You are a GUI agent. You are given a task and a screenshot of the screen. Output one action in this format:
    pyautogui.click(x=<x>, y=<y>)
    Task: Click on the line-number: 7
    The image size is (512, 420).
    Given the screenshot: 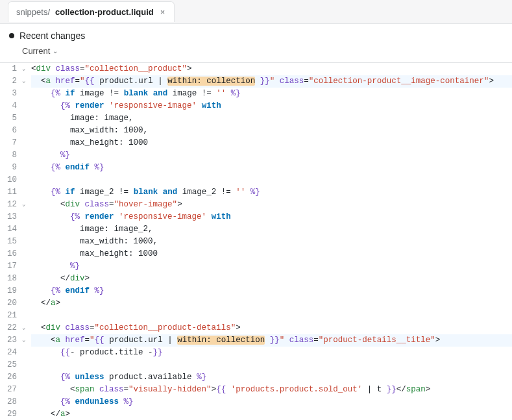 What is the action you would take?
    pyautogui.click(x=8, y=143)
    